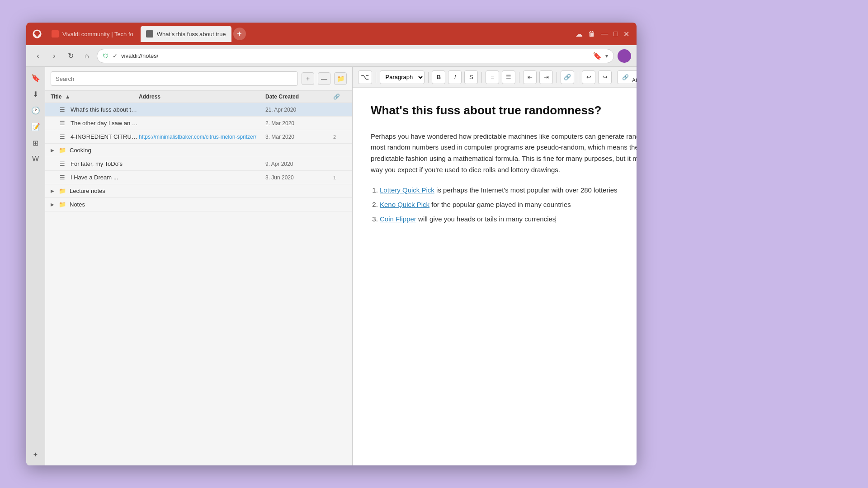  What do you see at coordinates (299, 164) in the screenshot?
I see `note-date: 9. Apr 2020` at bounding box center [299, 164].